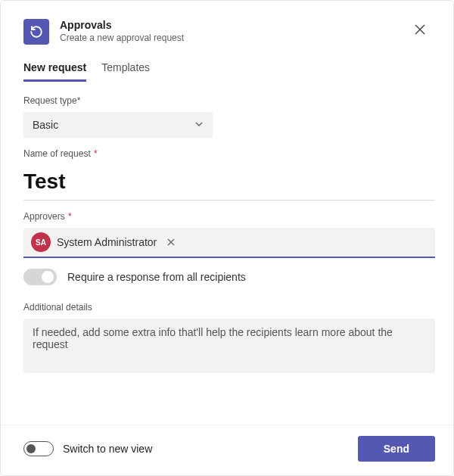  What do you see at coordinates (229, 243) in the screenshot?
I see `approvers-input: SA System Administrator` at bounding box center [229, 243].